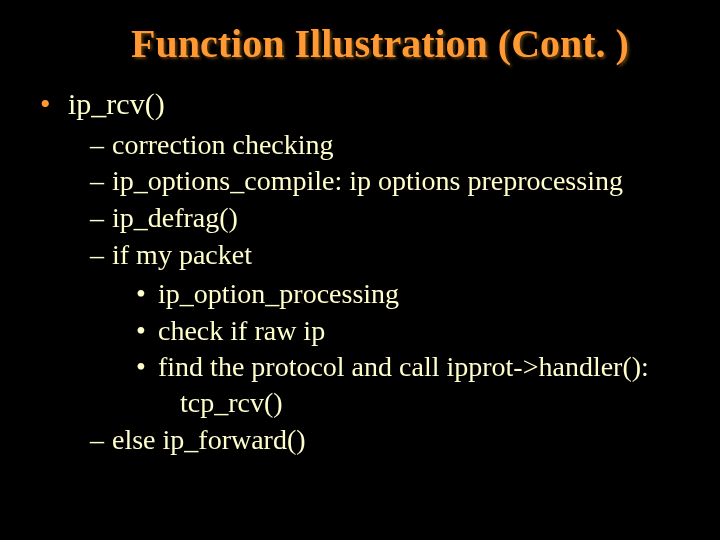 The image size is (720, 540). I want to click on list-item: correction checking, so click(390, 146).